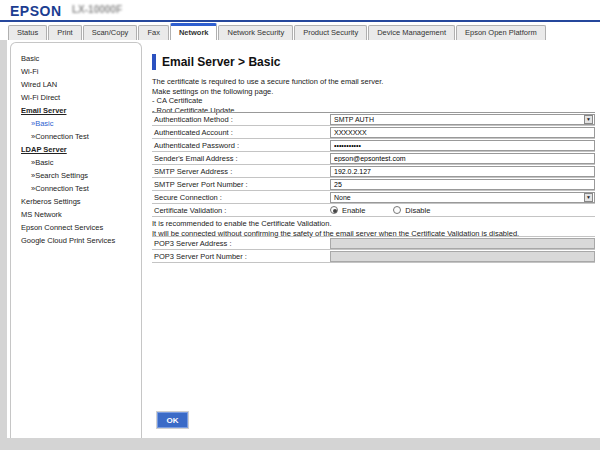 The height and width of the screenshot is (450, 600). Describe the element at coordinates (334, 210) in the screenshot. I see `radio-enable-selected-icon` at that location.